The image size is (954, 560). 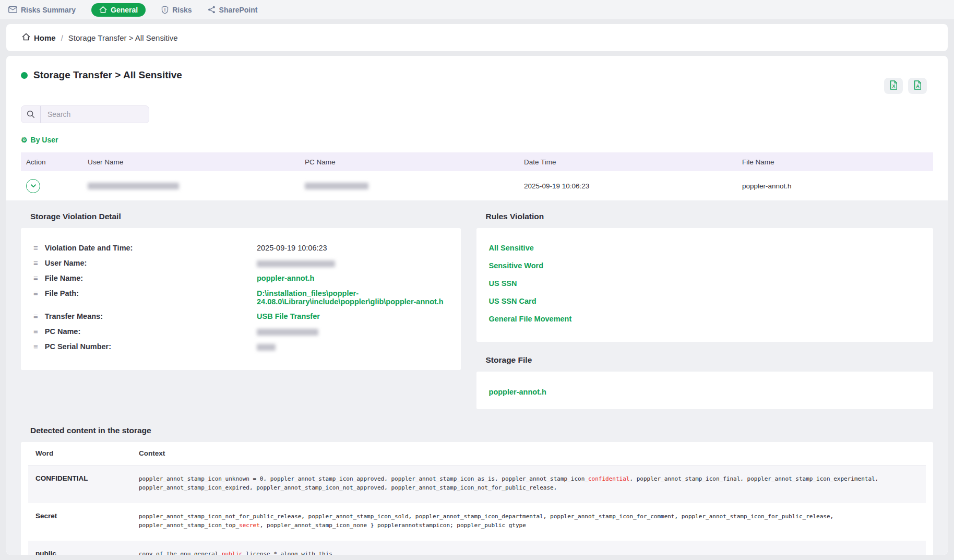 What do you see at coordinates (893, 86) in the screenshot?
I see `export-excel-button: X` at bounding box center [893, 86].